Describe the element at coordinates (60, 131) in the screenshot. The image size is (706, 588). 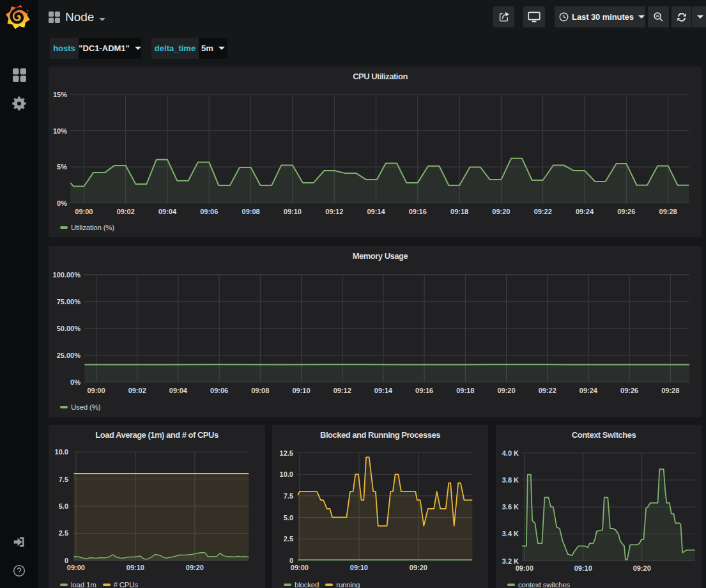
I see `svg-text: 10%` at that location.